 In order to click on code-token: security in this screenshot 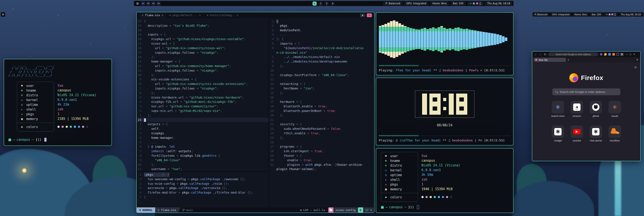, I will do `click(287, 124)`.